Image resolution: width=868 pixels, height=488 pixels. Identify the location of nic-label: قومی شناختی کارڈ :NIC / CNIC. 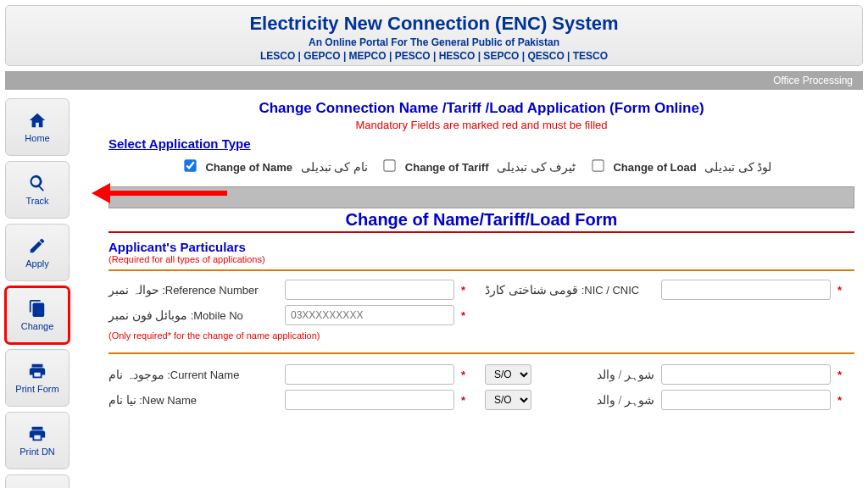
(570, 290).